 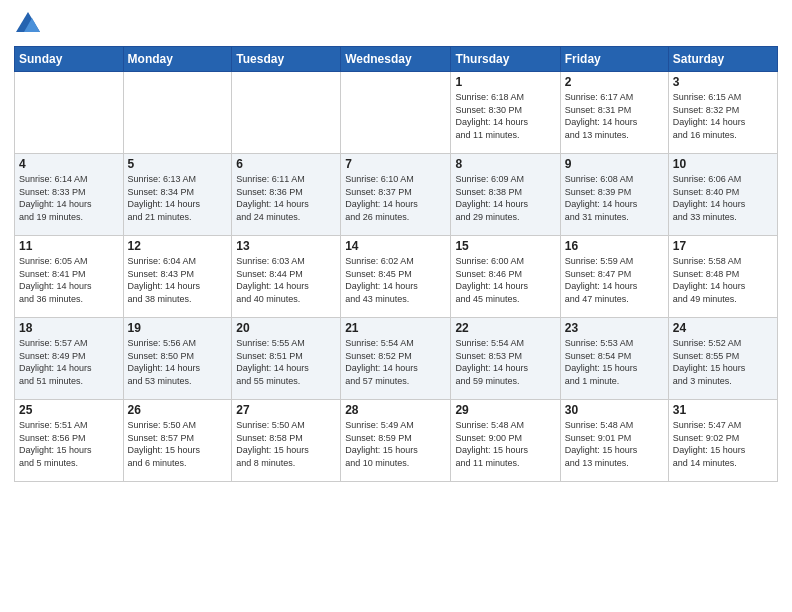 What do you see at coordinates (396, 359) in the screenshot?
I see `week-row-4: 18Sunrise: 5:57 AM Sunset: 8:49 PM Dayli…` at bounding box center [396, 359].